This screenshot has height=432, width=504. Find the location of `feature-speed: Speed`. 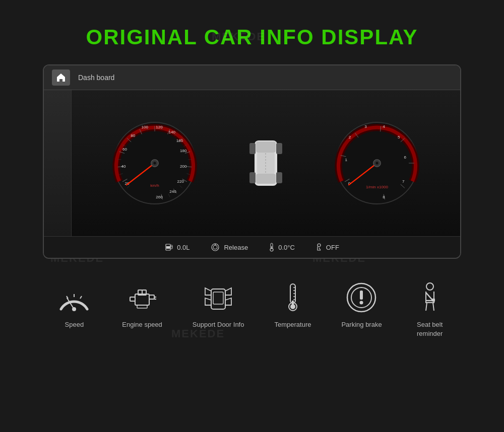

feature-speed: Speed is located at coordinates (74, 310).